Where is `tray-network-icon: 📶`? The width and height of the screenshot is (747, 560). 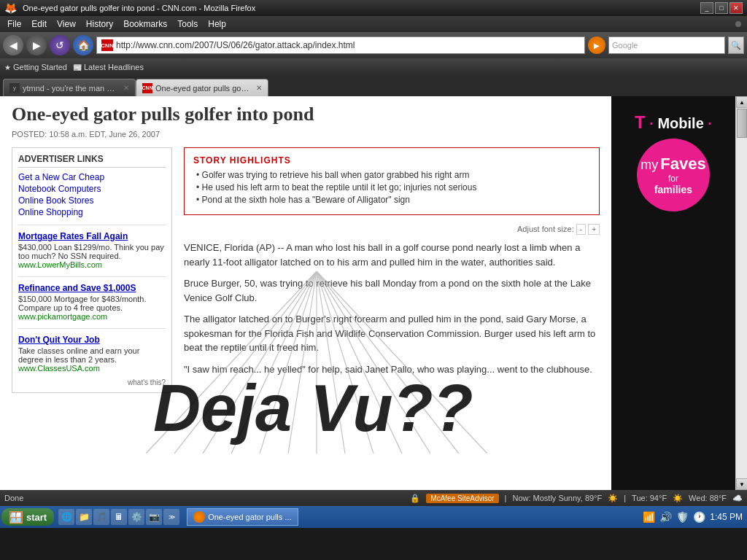
tray-network-icon: 📶 is located at coordinates (649, 517).